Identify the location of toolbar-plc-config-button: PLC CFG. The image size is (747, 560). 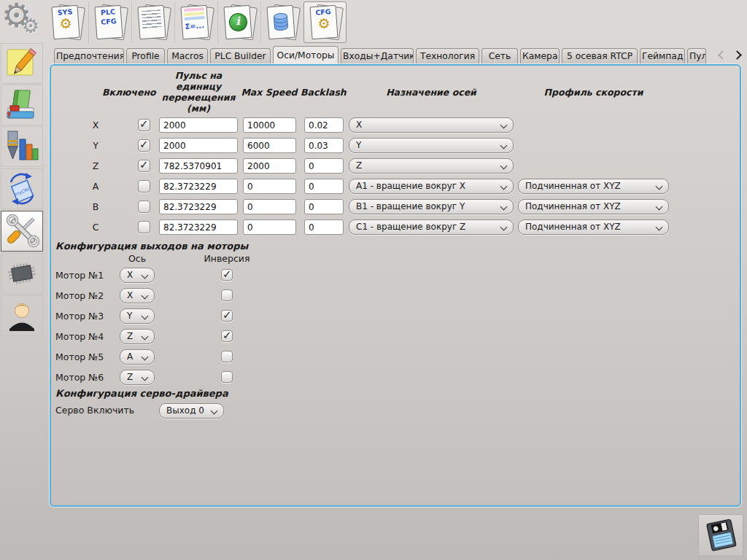
(109, 22).